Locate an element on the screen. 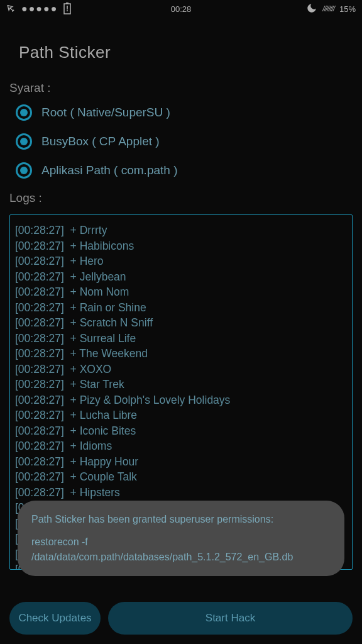 The width and height of the screenshot is (362, 644). battery-warning-icon: ! is located at coordinates (67, 9).